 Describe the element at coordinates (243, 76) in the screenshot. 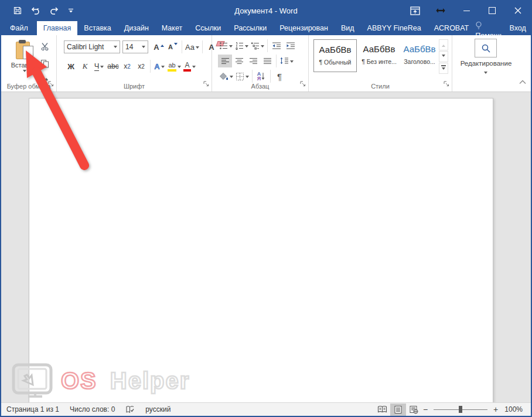

I see `borders-button` at that location.